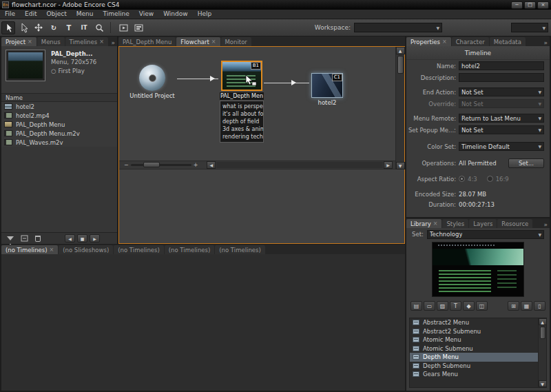  Describe the element at coordinates (56, 14) in the screenshot. I see `menu-object: Object` at that location.